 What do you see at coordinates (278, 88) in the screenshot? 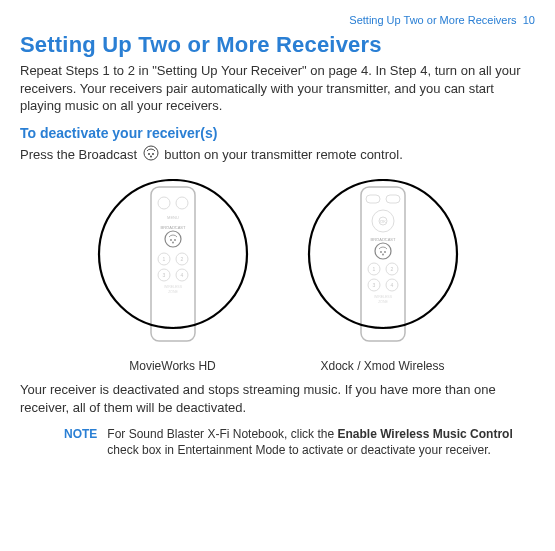
I see `intro-paragraph: Repeat Steps 1 to 2 in "Setting Up Your …` at bounding box center [278, 88].